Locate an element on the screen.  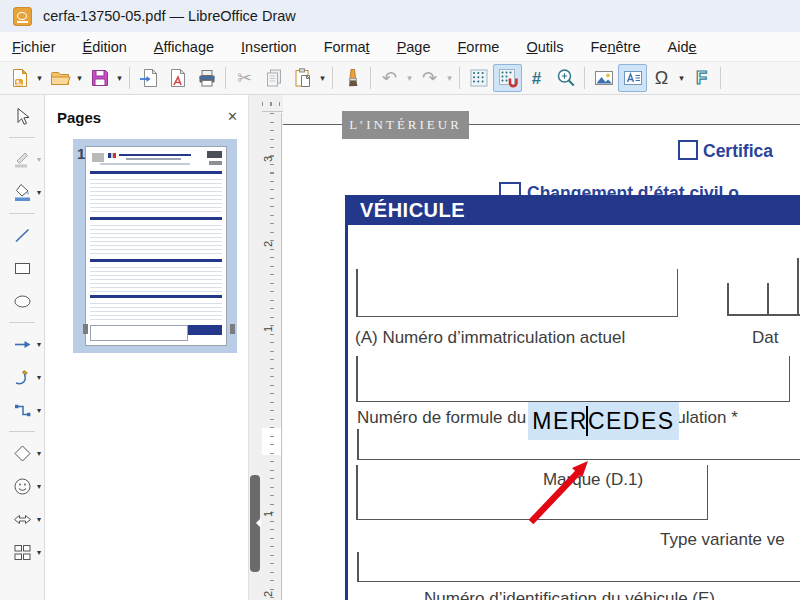
vehicule-section-header: VÉHICULE is located at coordinates (572, 210).